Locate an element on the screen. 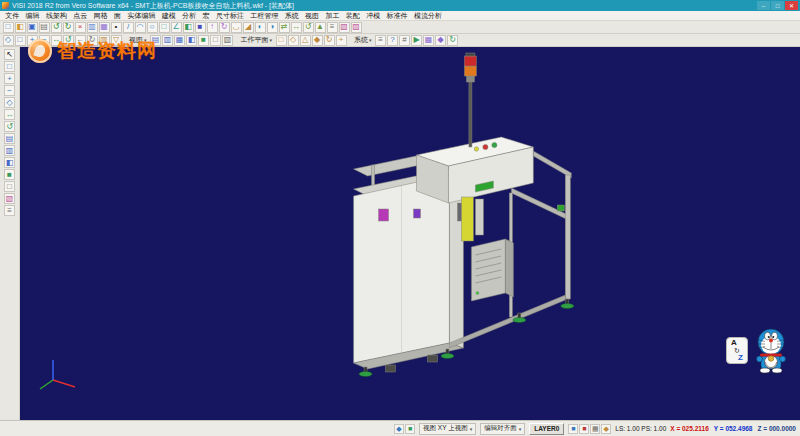 The width and height of the screenshot is (800, 436). menu-item: 文件 is located at coordinates (12, 16).